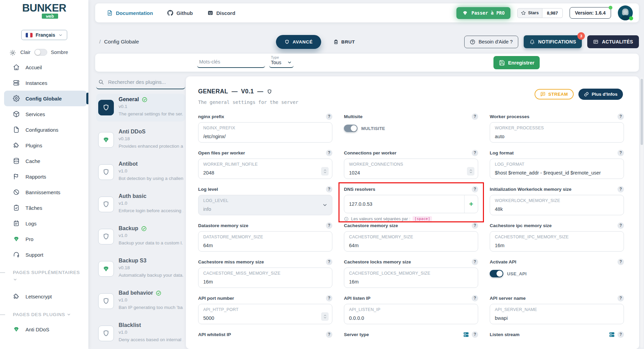  I want to click on more-info-label: Plus d'Infos, so click(605, 94).